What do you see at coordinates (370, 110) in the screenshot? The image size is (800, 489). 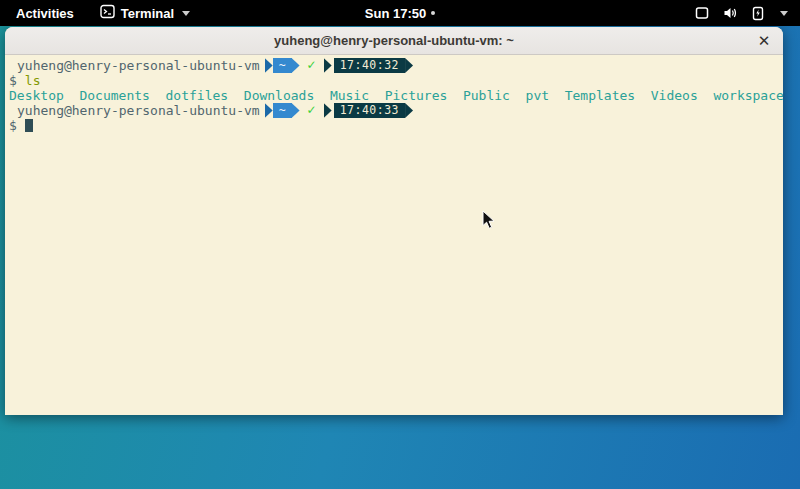 I see `prompt-timestamp: 17:40:33` at bounding box center [370, 110].